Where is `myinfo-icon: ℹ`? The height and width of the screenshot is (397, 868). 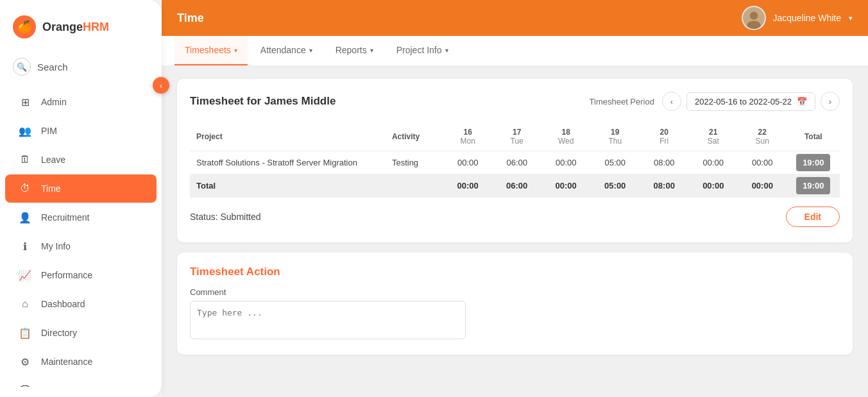
myinfo-icon: ℹ is located at coordinates (25, 246).